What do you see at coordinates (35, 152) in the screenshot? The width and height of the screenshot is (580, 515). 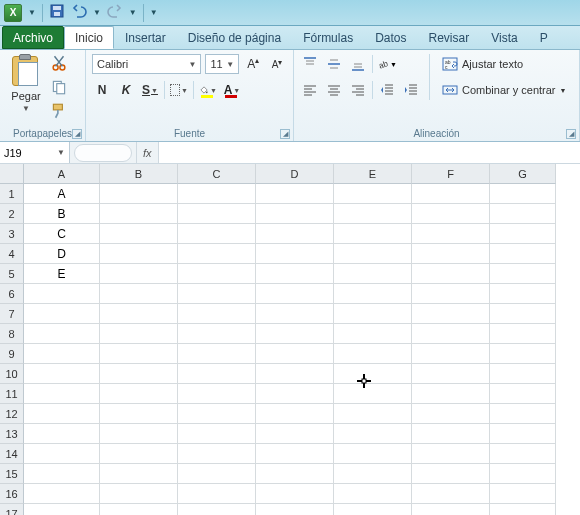 I see `name-box: J19▼` at bounding box center [35, 152].